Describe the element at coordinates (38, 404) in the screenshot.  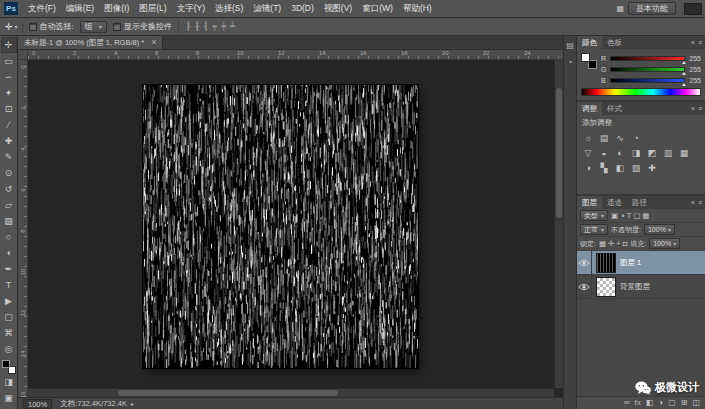
I see `zoom-level-field: 100%` at that location.